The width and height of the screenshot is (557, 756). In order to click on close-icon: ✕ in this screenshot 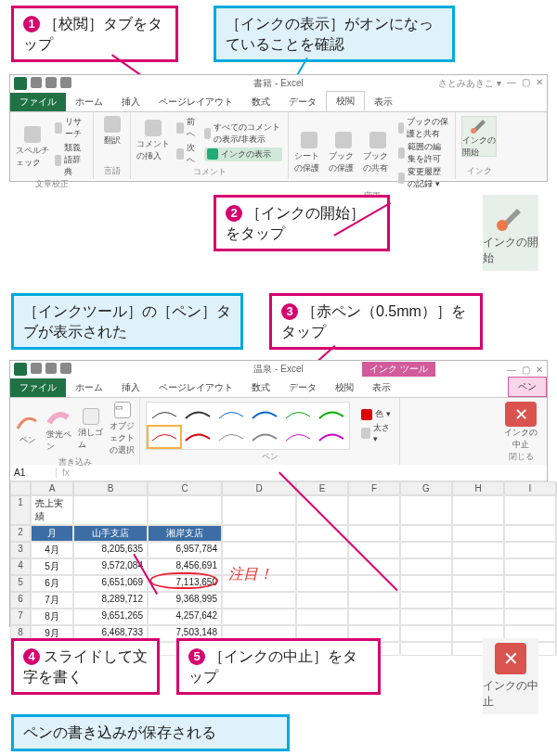, I will do `click(539, 369)`.